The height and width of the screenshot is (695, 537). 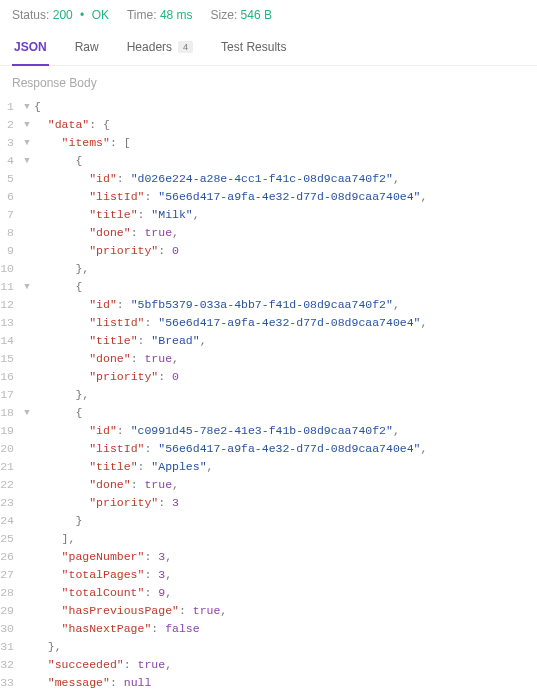 I want to click on code-line: 6 "listId": "56e6d417-a9fa-4e32-d77d-08d…, so click(x=268, y=197).